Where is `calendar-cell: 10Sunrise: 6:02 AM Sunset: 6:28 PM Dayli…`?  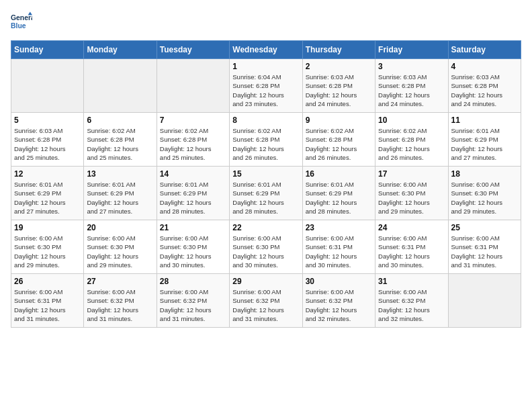 calendar-cell: 10Sunrise: 6:02 AM Sunset: 6:28 PM Dayli… is located at coordinates (412, 140).